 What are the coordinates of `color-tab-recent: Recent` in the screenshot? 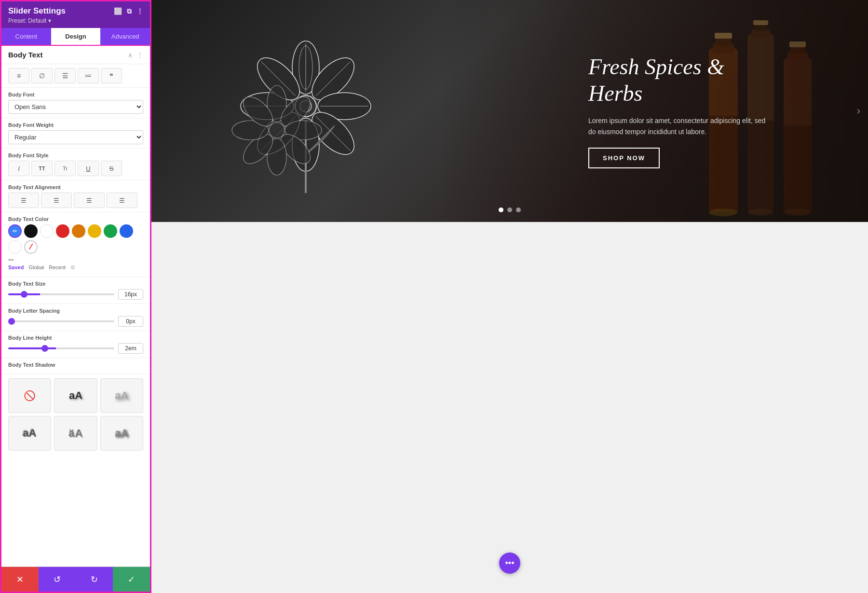 It's located at (57, 267).